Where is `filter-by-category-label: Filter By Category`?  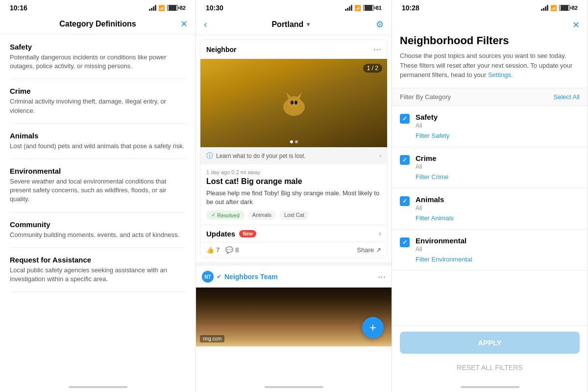
filter-by-category-label: Filter By Category is located at coordinates (425, 97).